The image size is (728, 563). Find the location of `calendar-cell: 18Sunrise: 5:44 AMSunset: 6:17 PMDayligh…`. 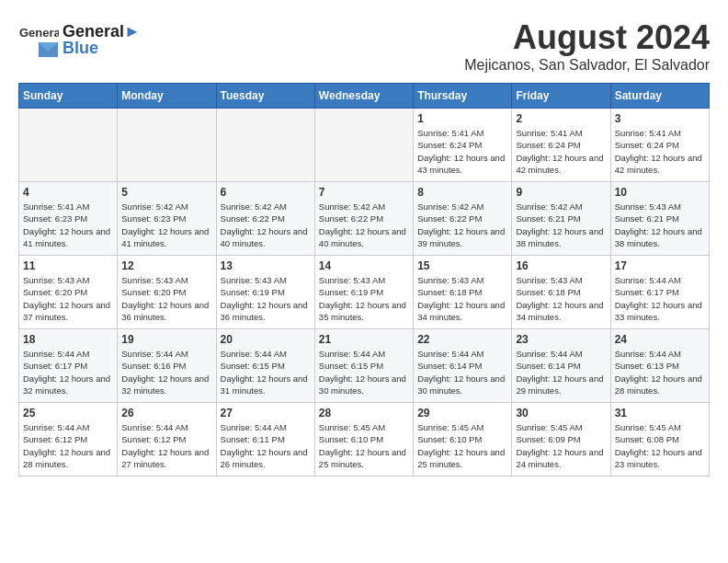

calendar-cell: 18Sunrise: 5:44 AMSunset: 6:17 PMDayligh… is located at coordinates (68, 366).